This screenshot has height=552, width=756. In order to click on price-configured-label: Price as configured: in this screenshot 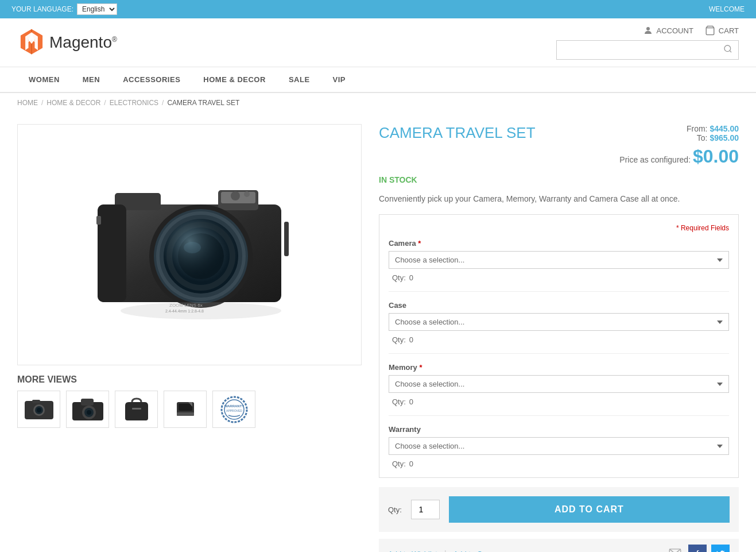, I will do `click(655, 160)`.